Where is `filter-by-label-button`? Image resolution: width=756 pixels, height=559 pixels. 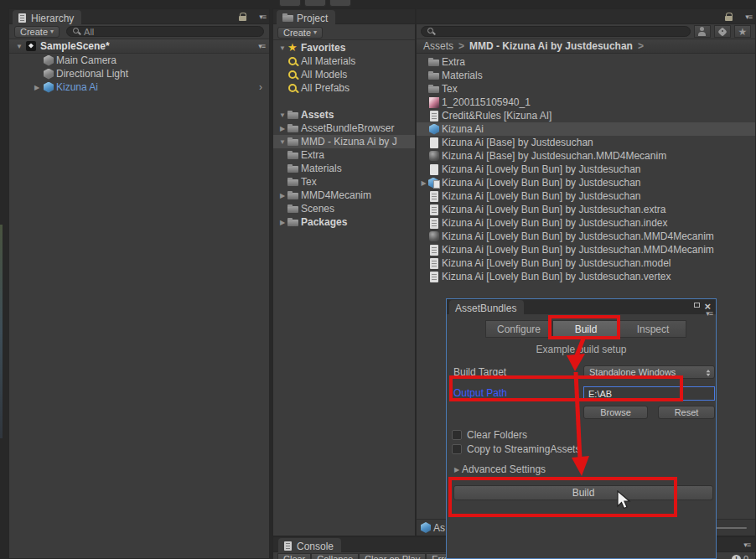 filter-by-label-button is located at coordinates (722, 32).